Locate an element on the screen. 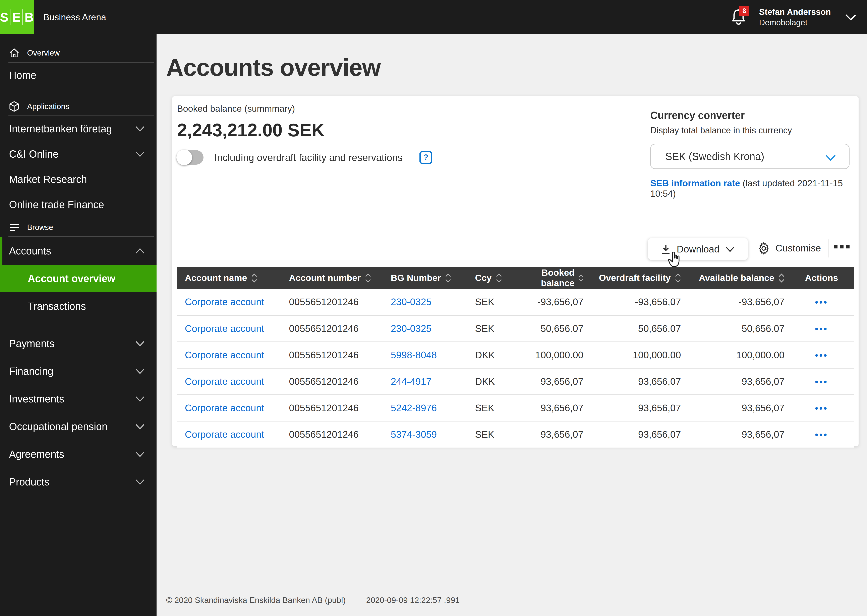  column-header-booked-balance: Booked balance is located at coordinates (550, 278).